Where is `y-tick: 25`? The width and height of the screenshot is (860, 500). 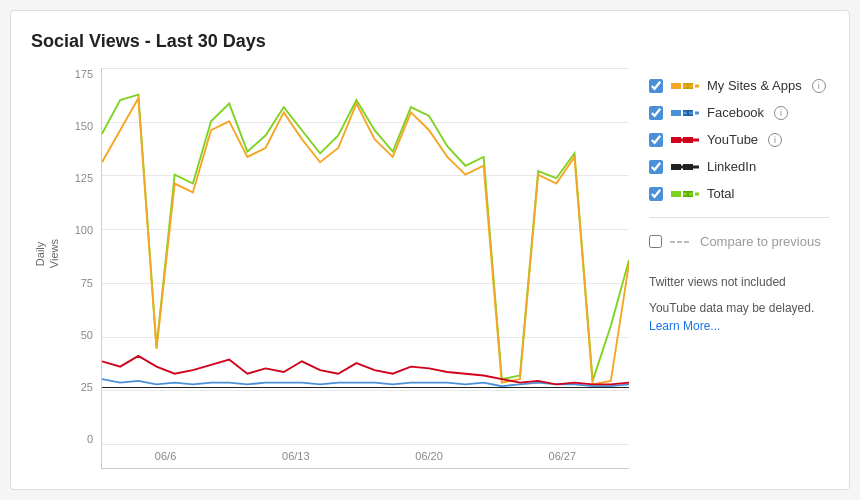
y-tick: 25 is located at coordinates (87, 387).